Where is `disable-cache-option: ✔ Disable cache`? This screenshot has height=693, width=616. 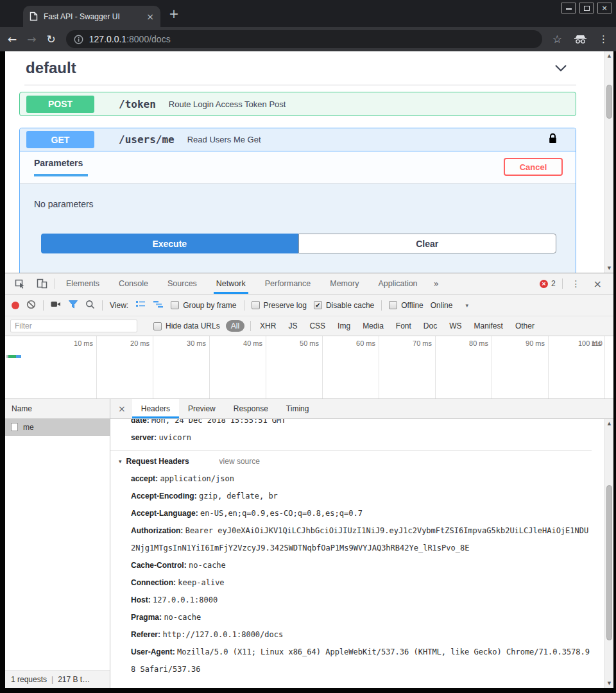
disable-cache-option: ✔ Disable cache is located at coordinates (344, 305).